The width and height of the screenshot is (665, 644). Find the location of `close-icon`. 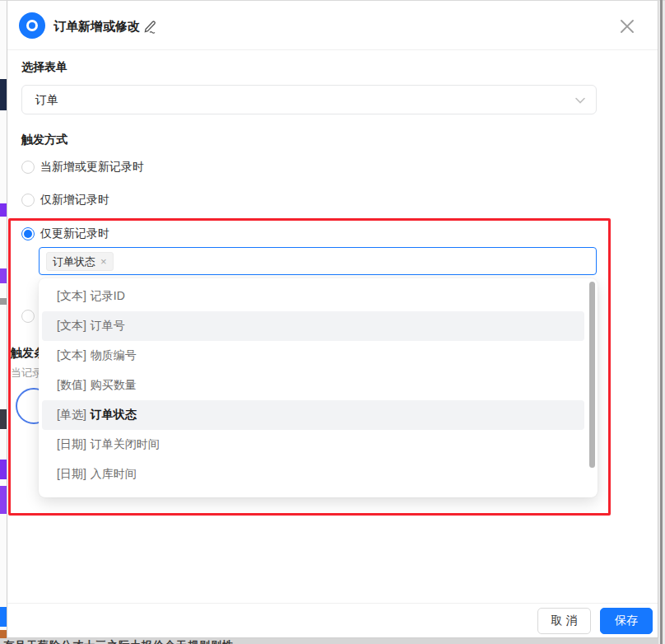

close-icon is located at coordinates (627, 26).